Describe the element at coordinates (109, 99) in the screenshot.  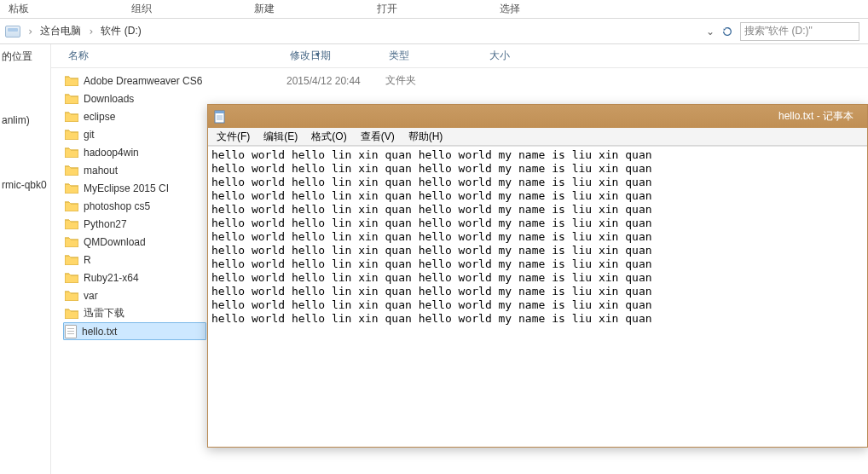
I see `file-name: Downloads` at that location.